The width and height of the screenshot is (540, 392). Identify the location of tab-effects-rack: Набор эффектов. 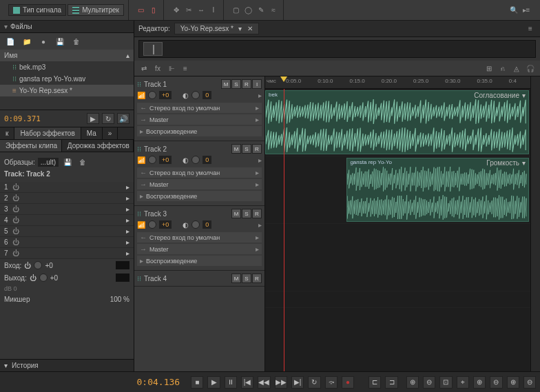
(48, 134).